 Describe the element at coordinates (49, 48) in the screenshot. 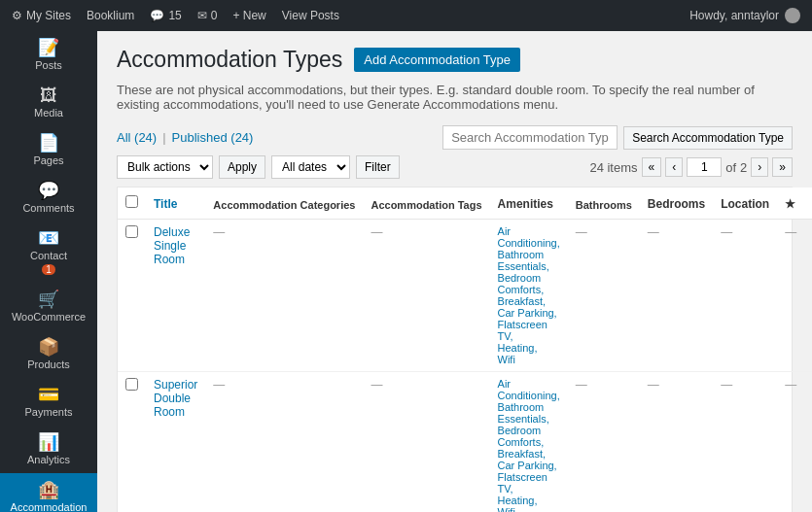

I see `posts-icon: 📝` at that location.